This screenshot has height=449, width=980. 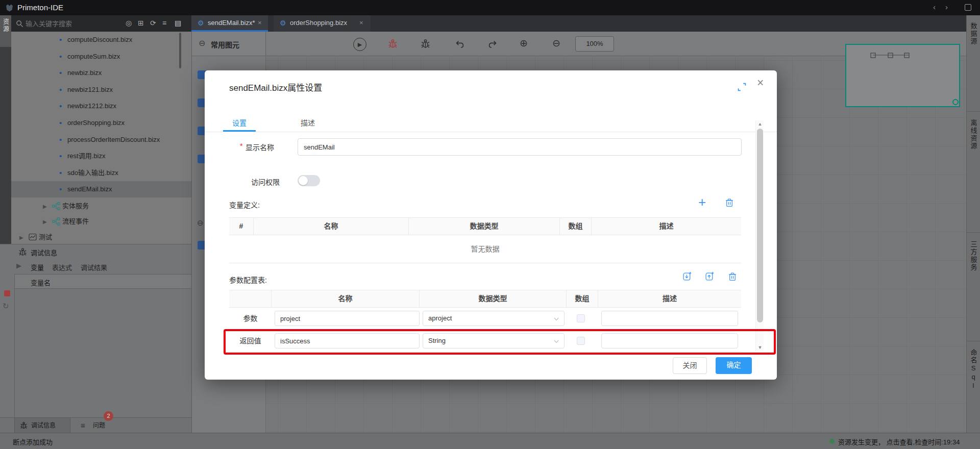 I want to click on debug-tab-variables: 变量, so click(x=37, y=268).